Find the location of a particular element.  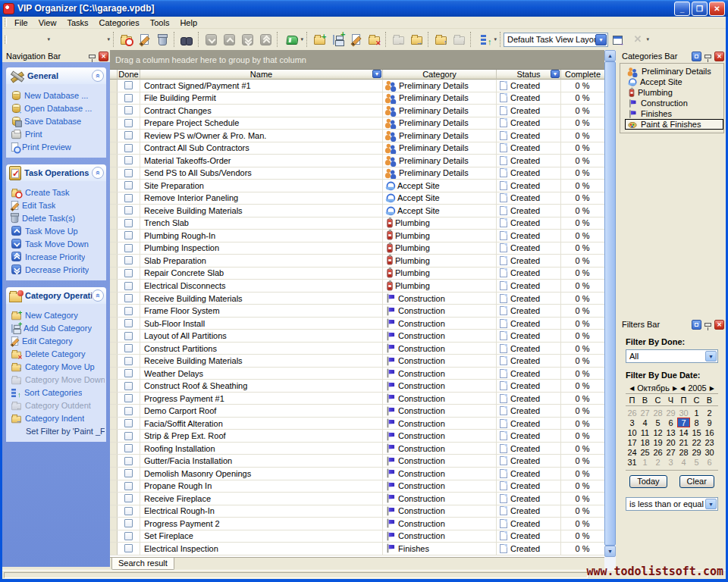

Material Takeoffs-Order: Material Takeoffs-Order Preliminary Deta… is located at coordinates (357, 161).